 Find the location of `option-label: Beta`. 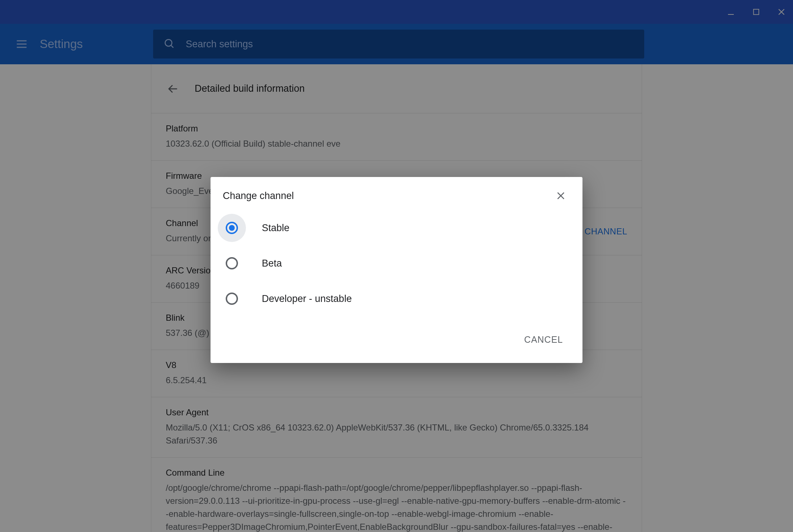

option-label: Beta is located at coordinates (272, 264).